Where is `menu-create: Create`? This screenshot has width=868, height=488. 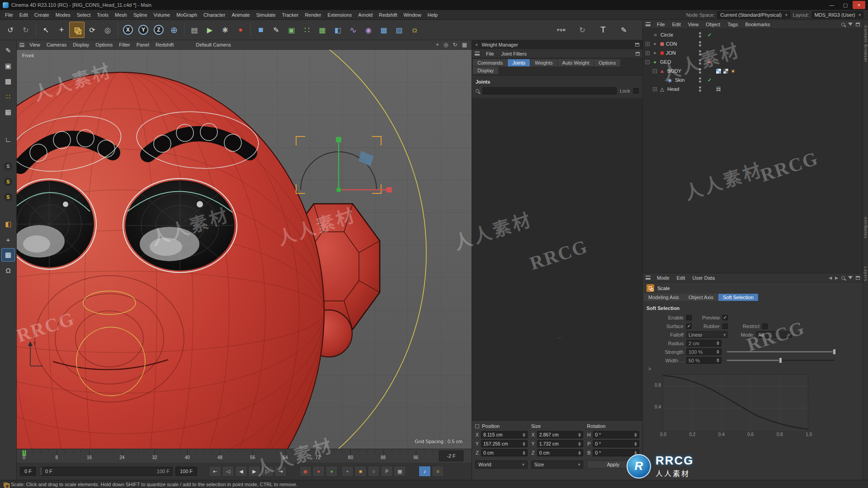 menu-create: Create is located at coordinates (42, 15).